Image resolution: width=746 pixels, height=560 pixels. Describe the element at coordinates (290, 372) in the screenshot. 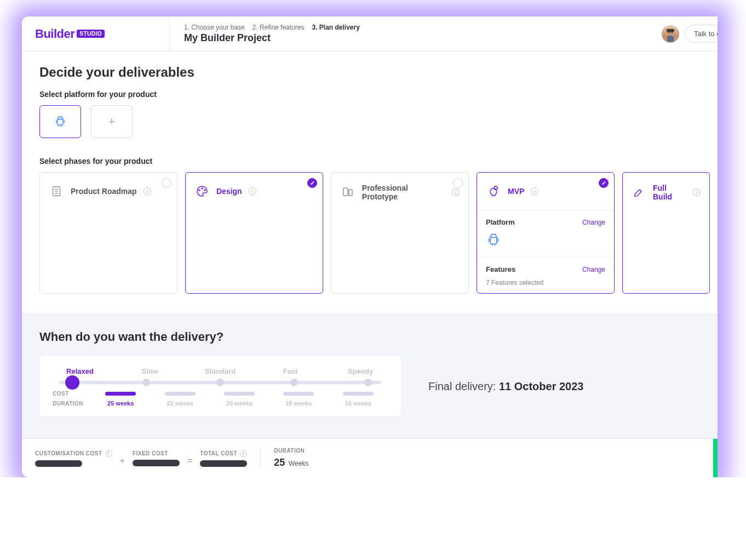

I see `speed-fast: Fast` at that location.